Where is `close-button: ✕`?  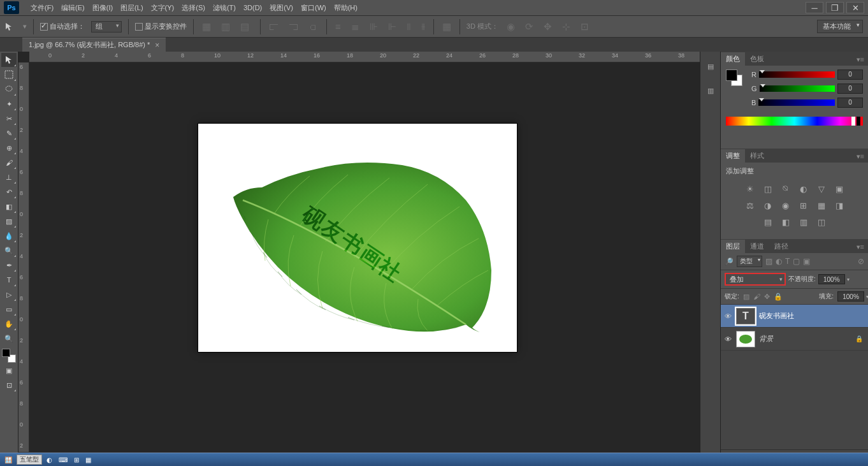
close-button: ✕ is located at coordinates (855, 8).